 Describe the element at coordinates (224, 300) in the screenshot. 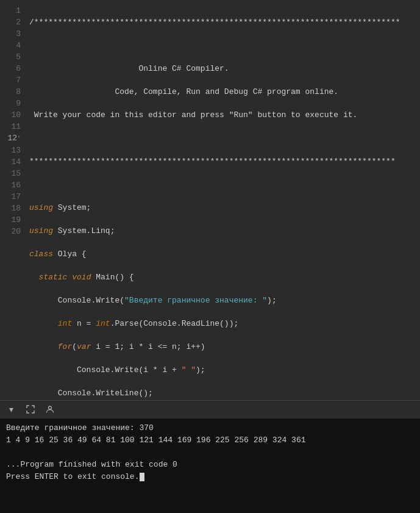

I see `code-line-13: Console.Write("Введите граничное значени…` at that location.